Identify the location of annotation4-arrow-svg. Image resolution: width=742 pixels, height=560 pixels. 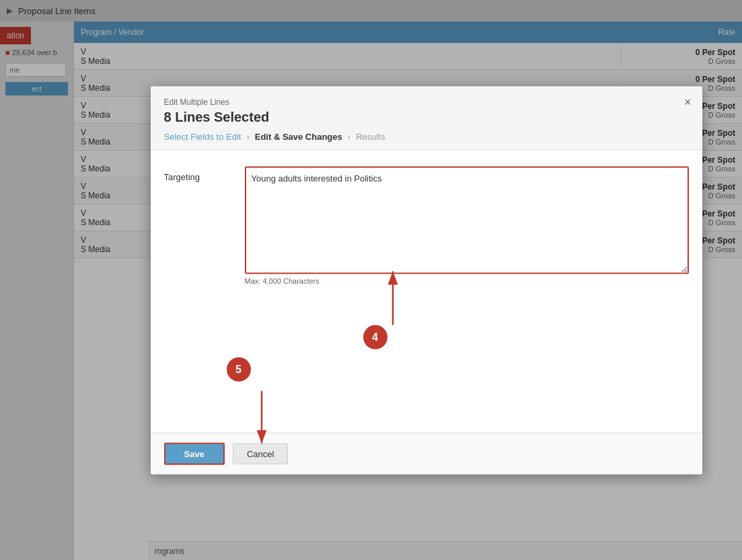
(393, 298).